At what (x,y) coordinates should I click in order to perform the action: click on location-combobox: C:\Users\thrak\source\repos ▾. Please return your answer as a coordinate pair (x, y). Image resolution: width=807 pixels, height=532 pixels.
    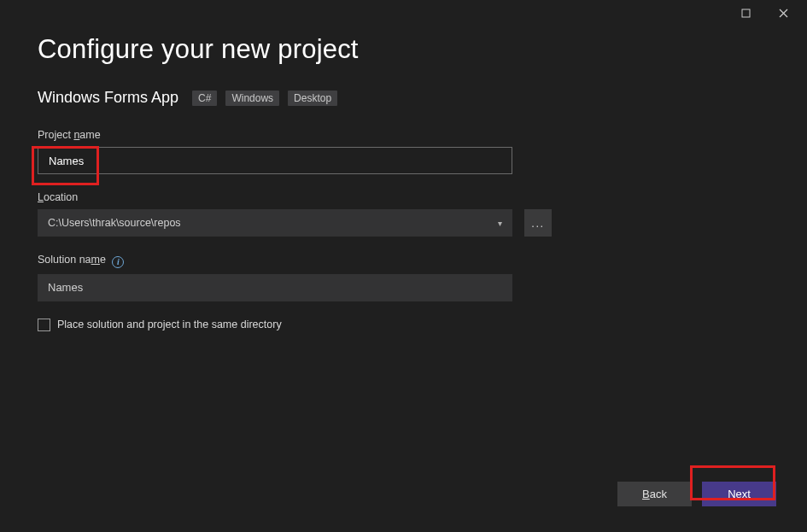
    Looking at the image, I should click on (275, 223).